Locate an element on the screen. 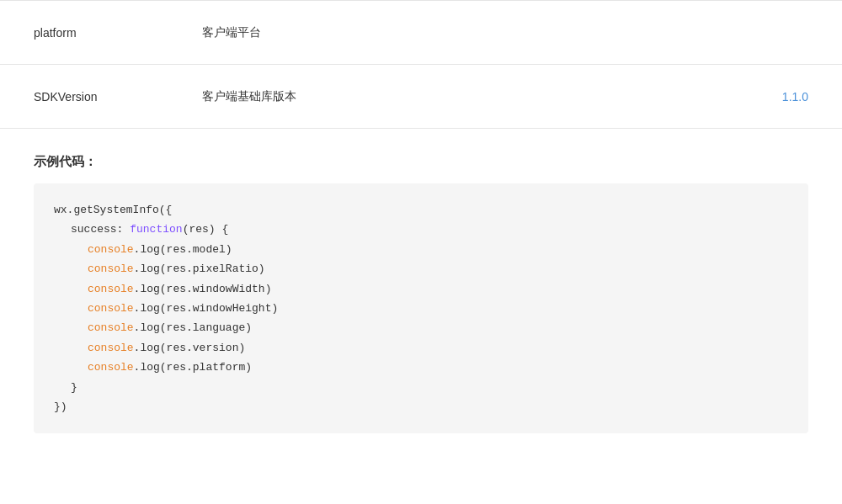  code-line-1: wx.getSystemInfo({ is located at coordinates (421, 210).